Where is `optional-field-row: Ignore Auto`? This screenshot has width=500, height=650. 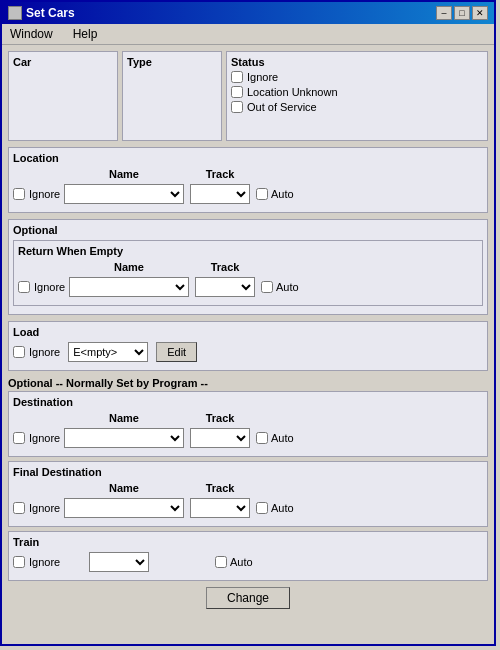 optional-field-row: Ignore Auto is located at coordinates (248, 287).